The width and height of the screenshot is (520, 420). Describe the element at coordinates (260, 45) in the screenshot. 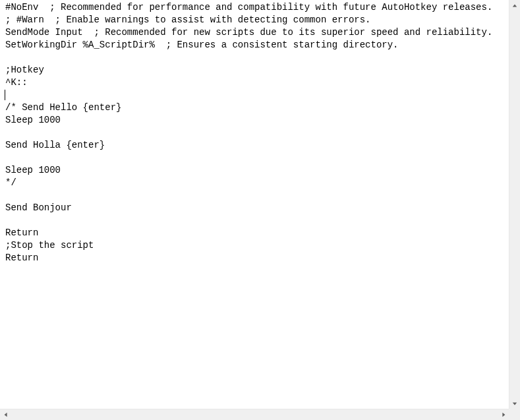

I see `code-line: SetWorkingDir %A_ScriptDir% ; Ensures a …` at that location.